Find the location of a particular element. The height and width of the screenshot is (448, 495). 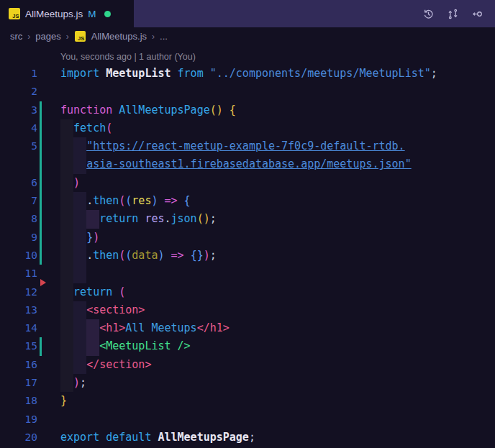

unsaved-changes-dot is located at coordinates (108, 14).